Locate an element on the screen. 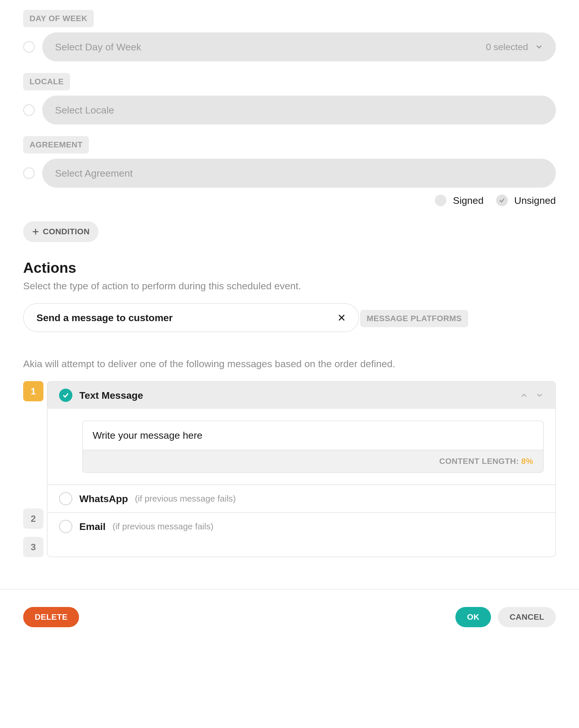  move-down-icon is located at coordinates (539, 395).